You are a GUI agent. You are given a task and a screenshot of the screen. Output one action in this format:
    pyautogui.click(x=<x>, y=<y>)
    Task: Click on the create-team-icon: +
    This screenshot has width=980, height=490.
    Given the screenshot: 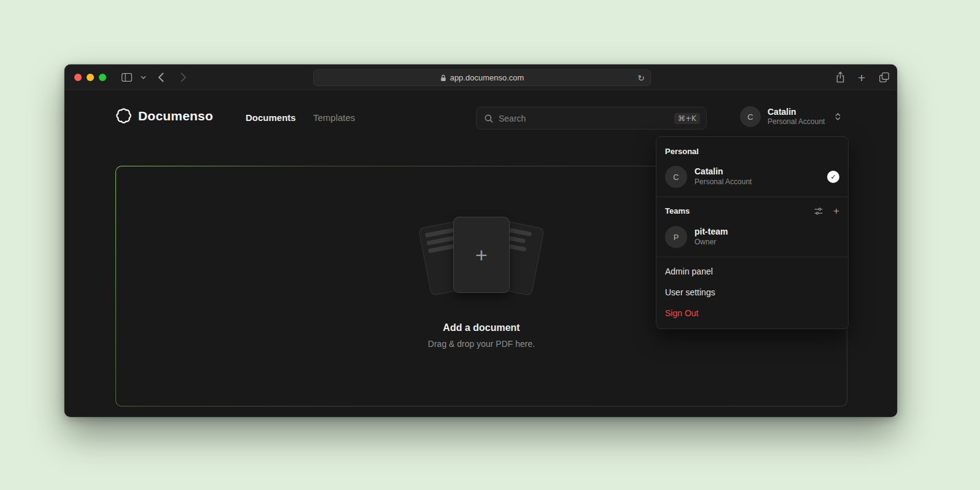 What is the action you would take?
    pyautogui.click(x=836, y=211)
    